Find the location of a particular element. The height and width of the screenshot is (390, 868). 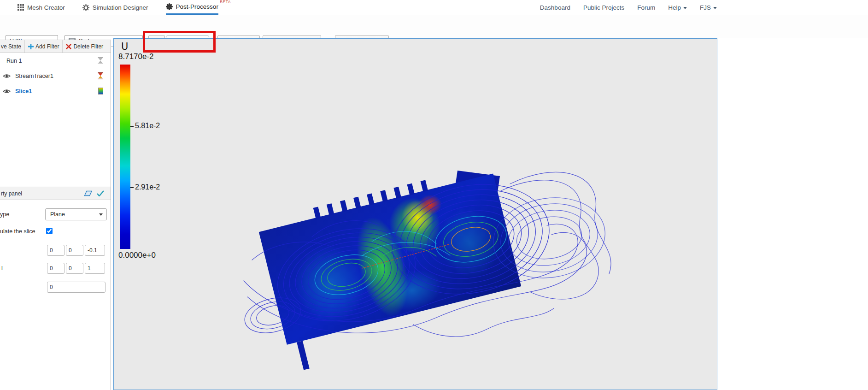

legend-min-value: 0.0000e+0 is located at coordinates (137, 255).